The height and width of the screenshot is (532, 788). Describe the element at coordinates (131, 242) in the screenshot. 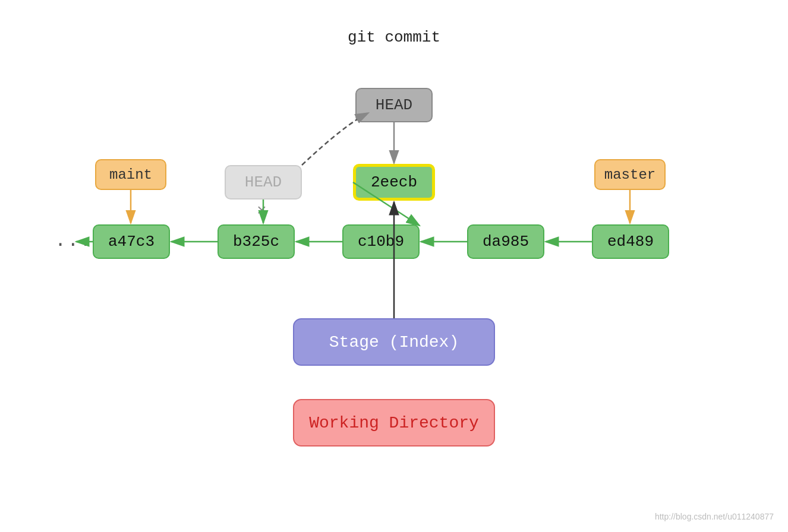

I see `commit-a47c3: a47c3` at that location.